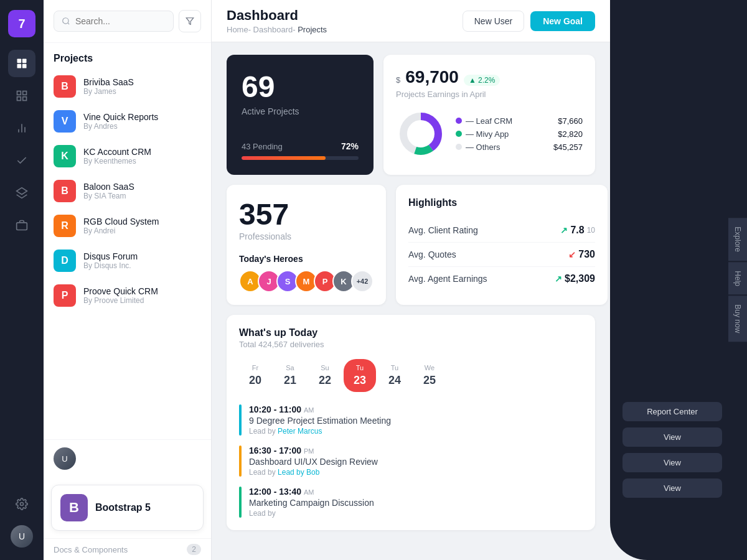  What do you see at coordinates (325, 376) in the screenshot?
I see `day-item: Su 22` at bounding box center [325, 376].